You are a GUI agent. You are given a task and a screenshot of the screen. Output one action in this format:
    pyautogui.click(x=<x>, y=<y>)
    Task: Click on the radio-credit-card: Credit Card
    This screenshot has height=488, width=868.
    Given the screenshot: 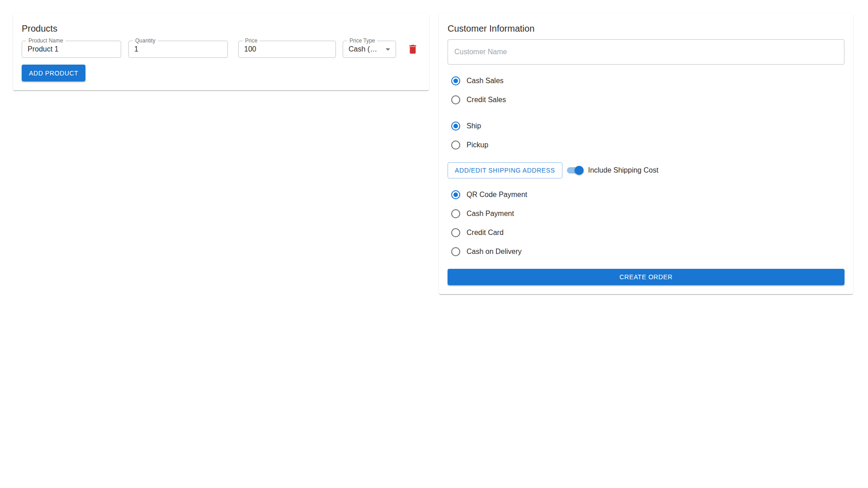 What is the action you would take?
    pyautogui.click(x=646, y=233)
    